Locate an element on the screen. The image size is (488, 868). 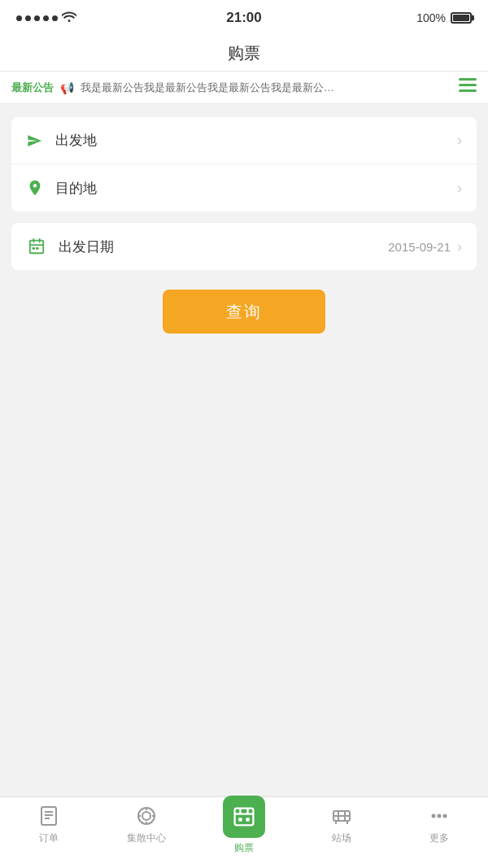
date-chevron: › is located at coordinates (460, 247).